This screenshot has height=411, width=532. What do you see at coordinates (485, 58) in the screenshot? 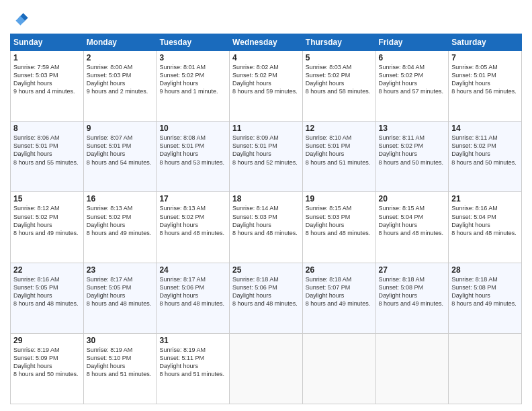
I see `day-number: 7` at bounding box center [485, 58].